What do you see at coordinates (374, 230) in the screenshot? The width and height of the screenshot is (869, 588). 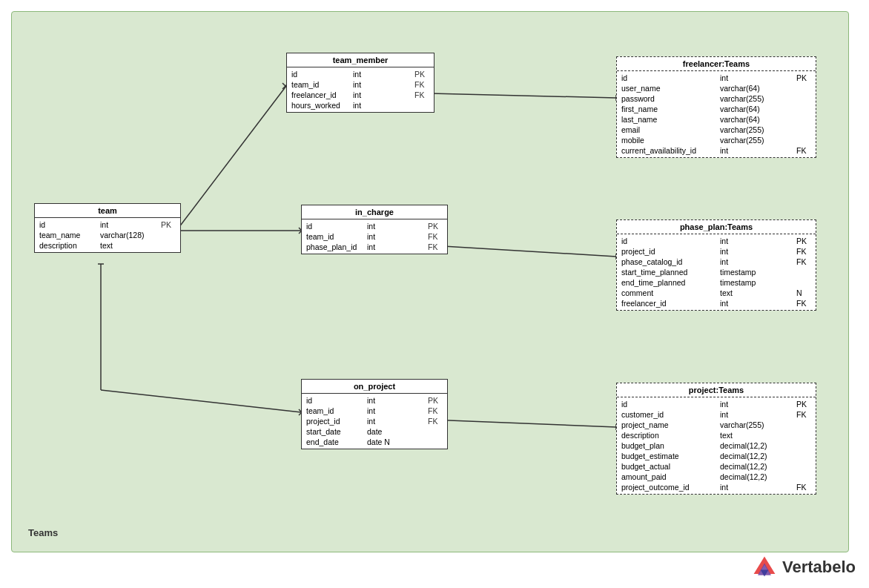 I see `table-in-charge: in_charge id int PK team_id int FK phase…` at bounding box center [374, 230].